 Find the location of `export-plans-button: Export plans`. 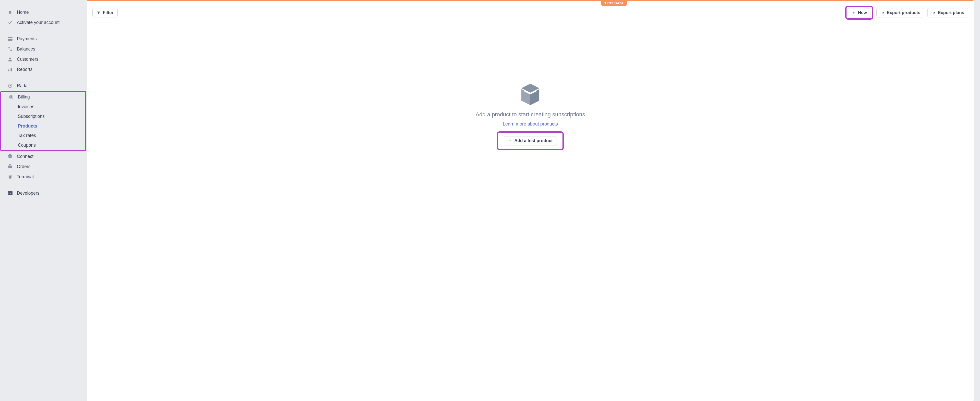

export-plans-button: Export plans is located at coordinates (948, 13).